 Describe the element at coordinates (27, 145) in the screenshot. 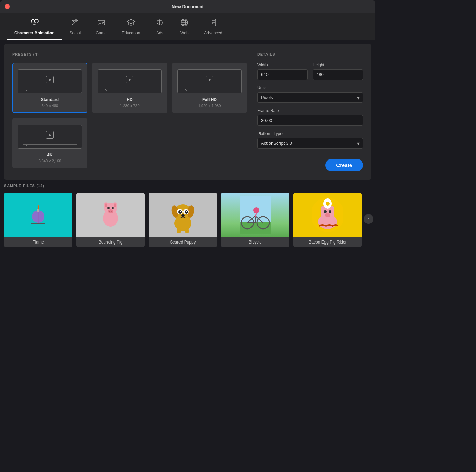

I see `play-dot` at that location.